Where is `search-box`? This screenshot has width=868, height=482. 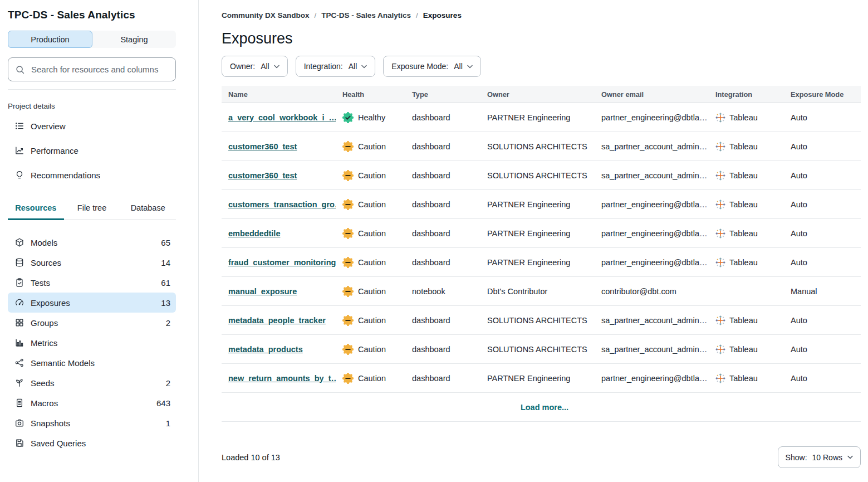
search-box is located at coordinates (92, 69).